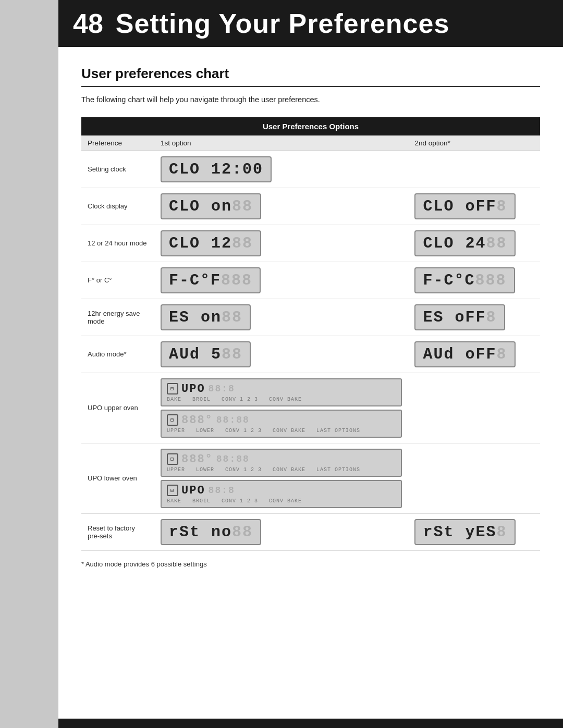 The height and width of the screenshot is (728, 563). What do you see at coordinates (465, 206) in the screenshot?
I see `lcd-display: CLO oFF8` at bounding box center [465, 206].